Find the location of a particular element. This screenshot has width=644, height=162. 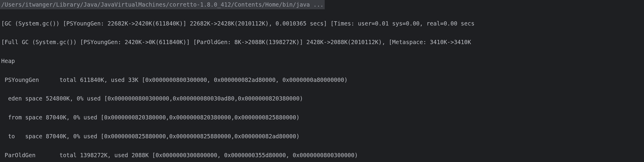

from-space-line: from space 87040K, 0% used [0x0000000820… is located at coordinates (322, 118).